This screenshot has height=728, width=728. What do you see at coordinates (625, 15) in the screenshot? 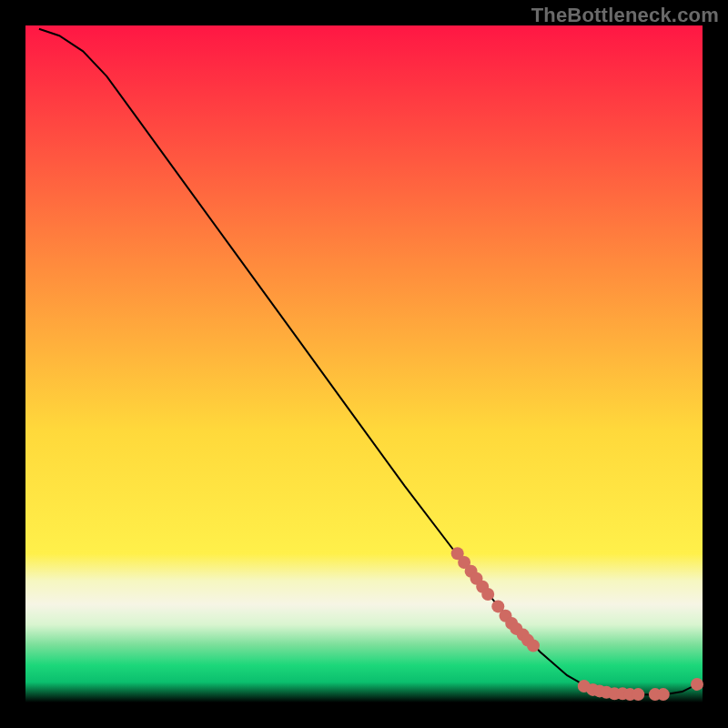
I see `watermark-label: TheBottleneck.com` at bounding box center [625, 15].